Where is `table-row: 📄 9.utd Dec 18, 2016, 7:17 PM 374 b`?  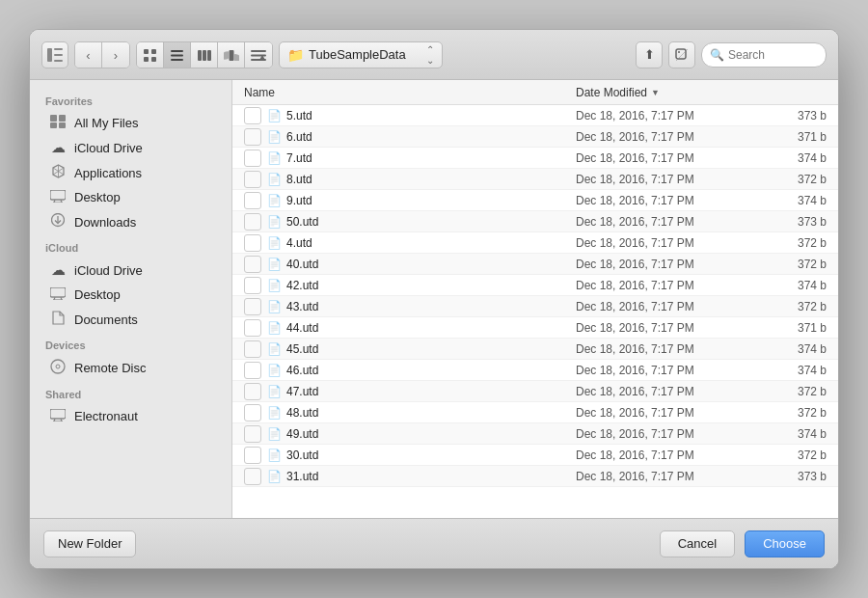 table-row: 📄 9.utd Dec 18, 2016, 7:17 PM 374 b is located at coordinates (535, 201).